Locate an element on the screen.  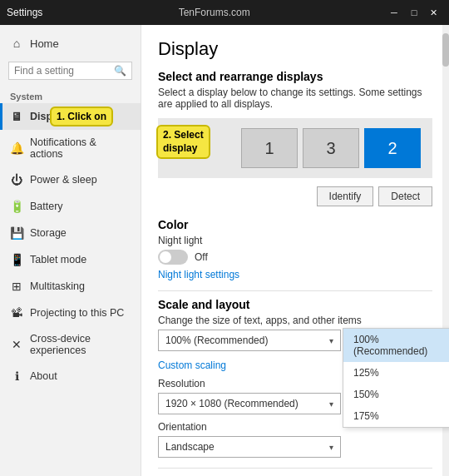
display-box-2: 2 is located at coordinates (392, 148).